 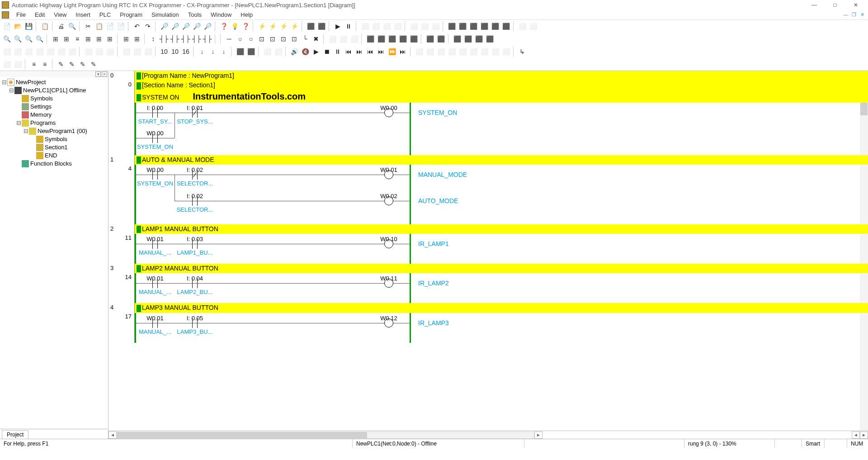 What do you see at coordinates (121, 26) in the screenshot?
I see `toolbar-button: 📄` at bounding box center [121, 26].